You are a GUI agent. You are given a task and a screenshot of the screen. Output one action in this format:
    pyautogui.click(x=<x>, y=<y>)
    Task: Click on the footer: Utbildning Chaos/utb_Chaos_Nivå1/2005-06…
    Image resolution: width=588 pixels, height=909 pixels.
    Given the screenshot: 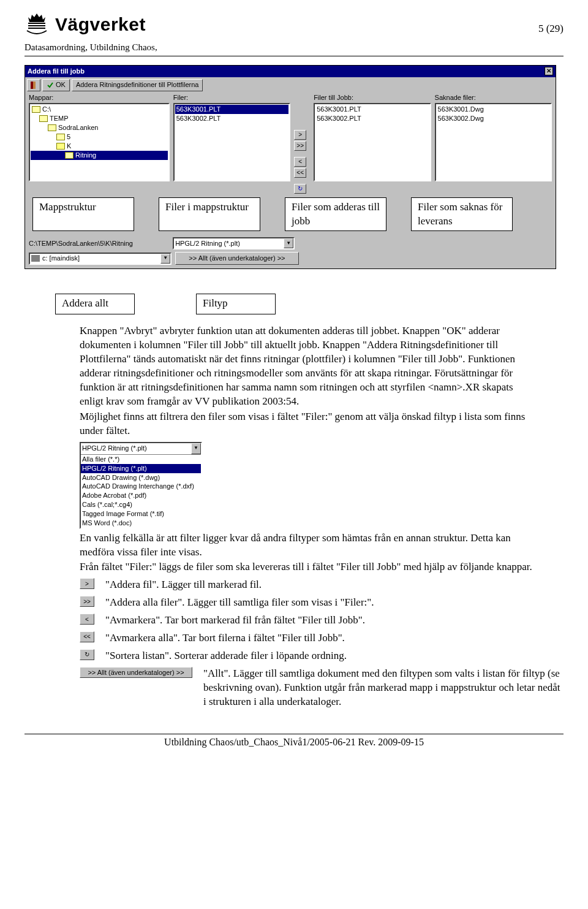 What is the action you would take?
    pyautogui.click(x=294, y=742)
    